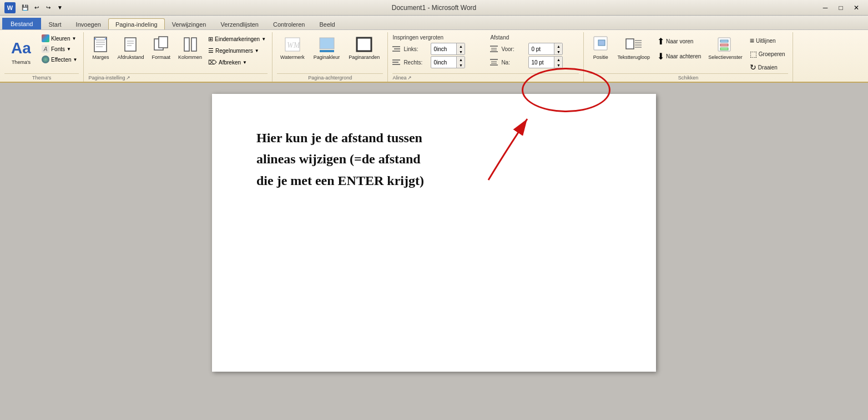  I want to click on na-input-wrap: ▲ ▼, so click(546, 62).